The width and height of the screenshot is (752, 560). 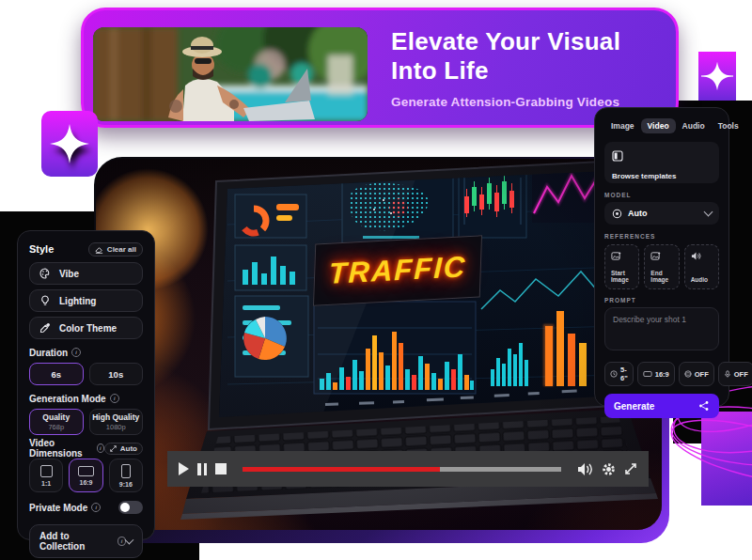 I want to click on lightbulb-icon, so click(x=45, y=301).